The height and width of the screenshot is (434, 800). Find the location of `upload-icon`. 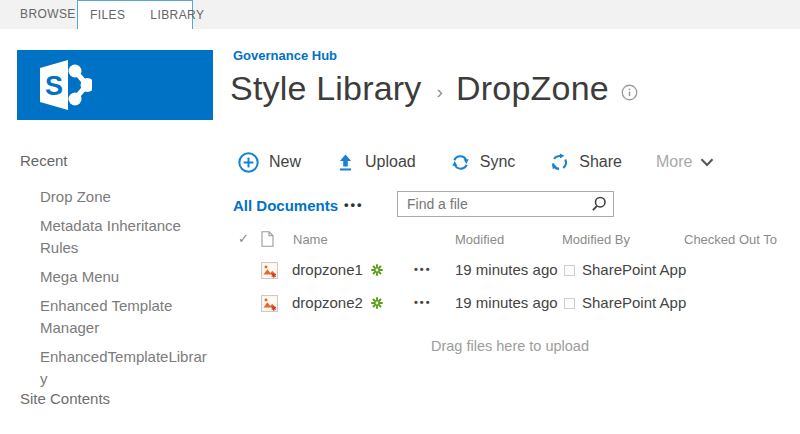

upload-icon is located at coordinates (346, 162).